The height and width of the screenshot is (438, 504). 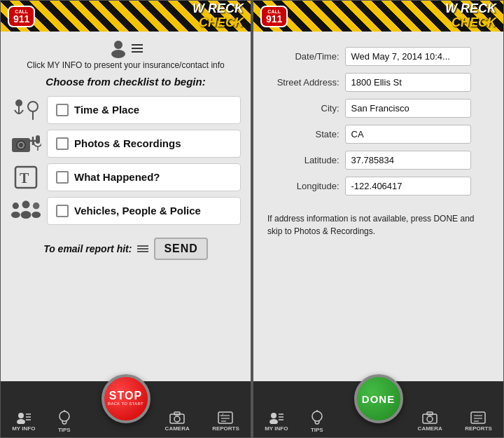 What do you see at coordinates (304, 108) in the screenshot?
I see `city-label: City:` at bounding box center [304, 108].